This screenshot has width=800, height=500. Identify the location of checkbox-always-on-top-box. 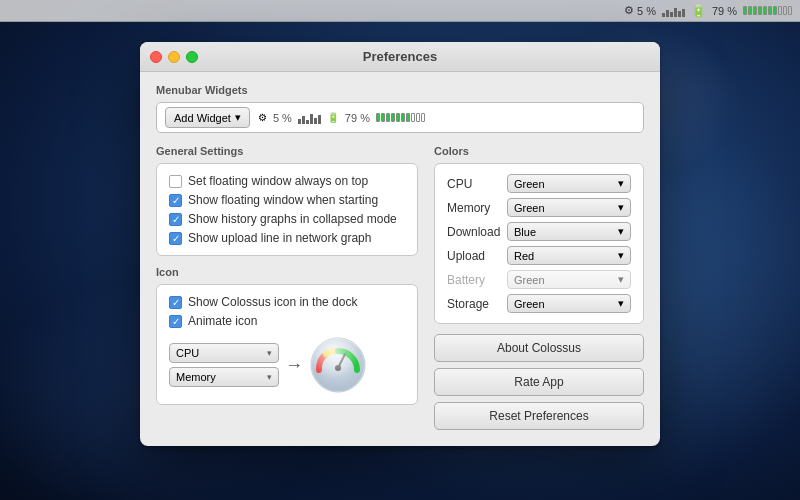
(176, 182).